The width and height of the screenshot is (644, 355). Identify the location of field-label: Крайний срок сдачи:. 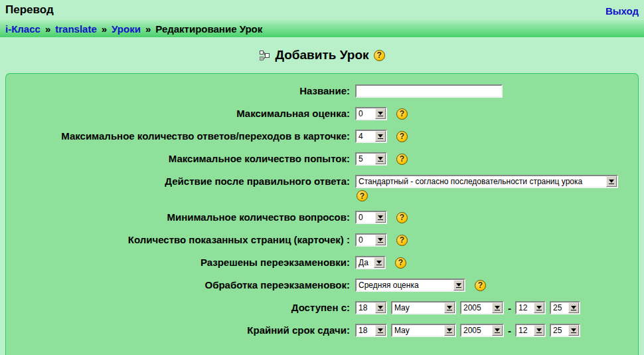
(178, 330).